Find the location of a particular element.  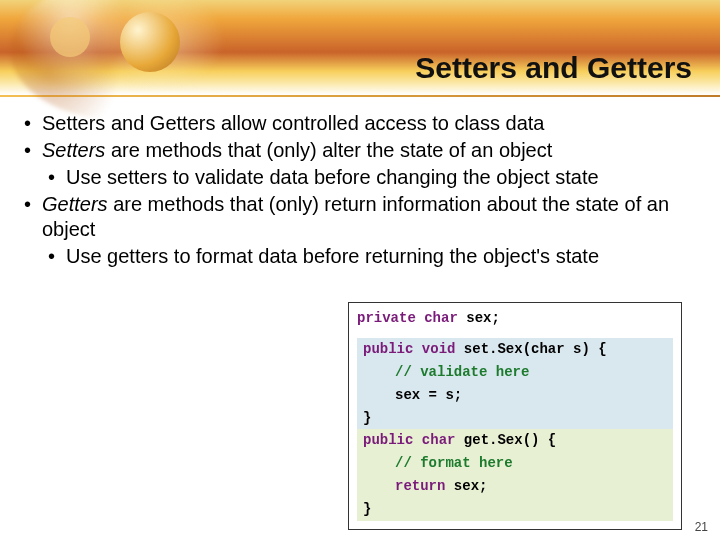

code-text: get.Sex() { is located at coordinates (510, 440).